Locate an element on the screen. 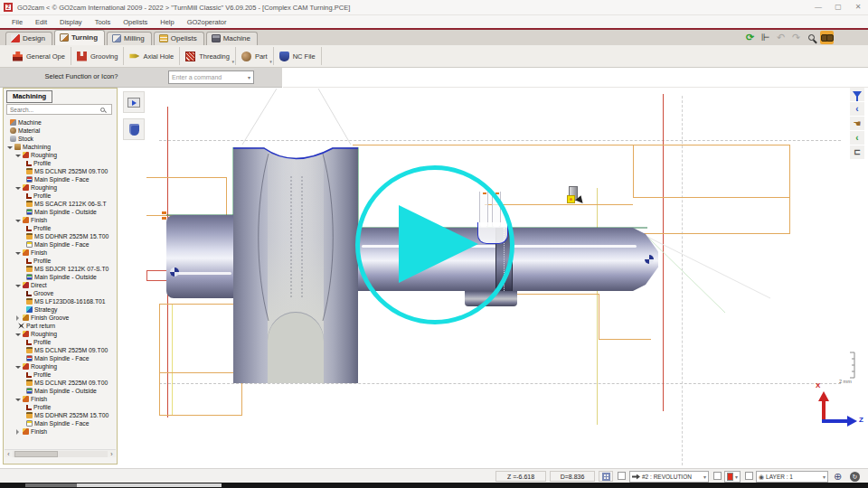 This screenshot has width=868, height=488. scale-label: 2 mm is located at coordinates (845, 381).